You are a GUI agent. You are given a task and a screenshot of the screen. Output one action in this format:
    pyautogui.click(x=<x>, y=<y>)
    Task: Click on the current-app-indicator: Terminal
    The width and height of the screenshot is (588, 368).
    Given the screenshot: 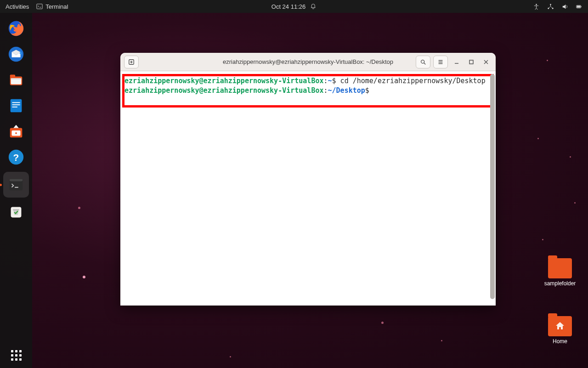 What is the action you would take?
    pyautogui.click(x=52, y=6)
    